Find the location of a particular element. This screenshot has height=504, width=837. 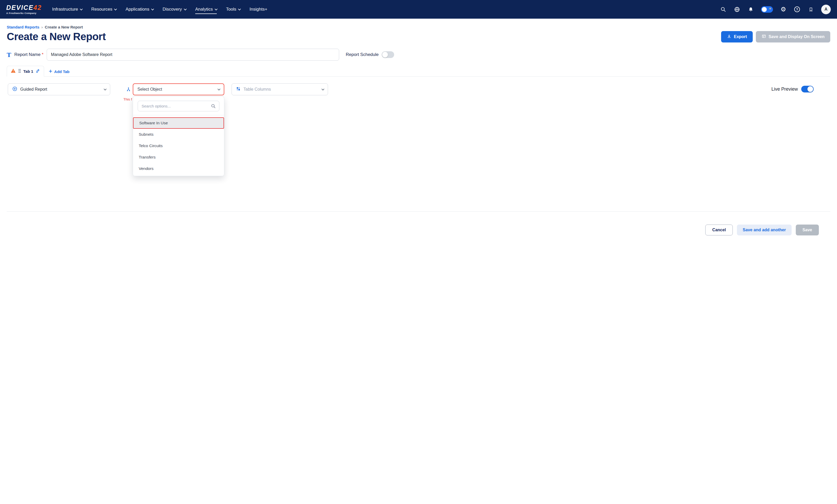

edit-pencil-icon is located at coordinates (38, 71).